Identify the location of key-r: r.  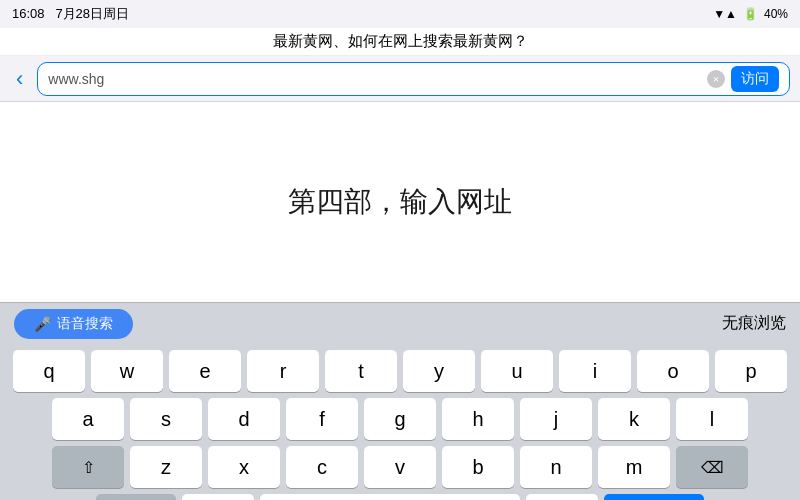
(283, 371).